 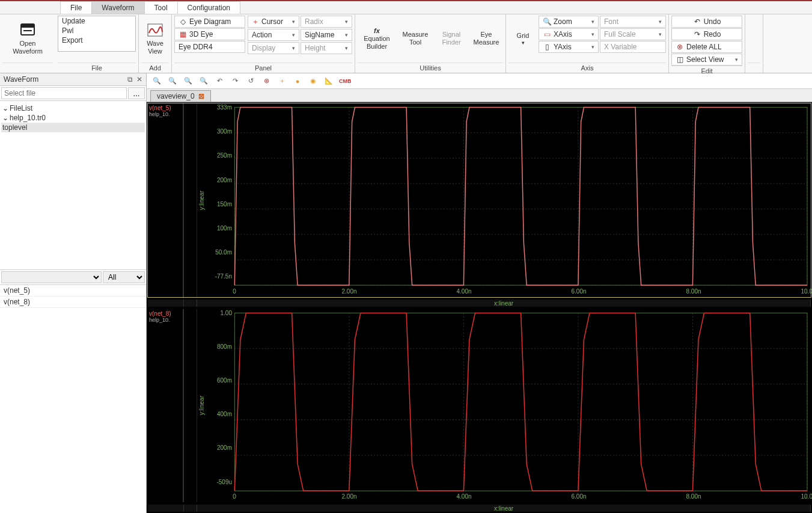 What do you see at coordinates (157, 81) in the screenshot?
I see `zoom-out-icon: 🔍` at bounding box center [157, 81].